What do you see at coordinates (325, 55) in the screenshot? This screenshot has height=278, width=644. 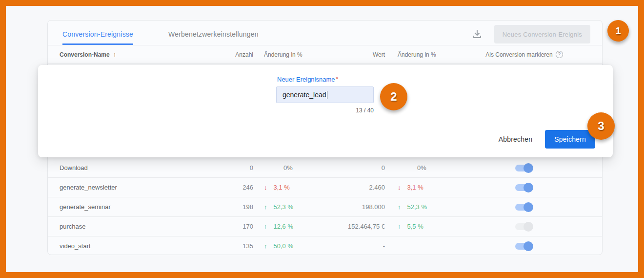 I see `table-header: Conversion-Name ↑ Anzahl Änderung in % W…` at bounding box center [325, 55].